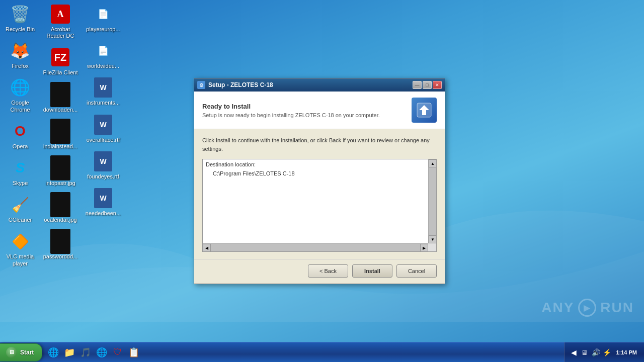 Image resolution: width=644 pixels, height=362 pixels. I want to click on overallrace-icon: W, so click(103, 125).